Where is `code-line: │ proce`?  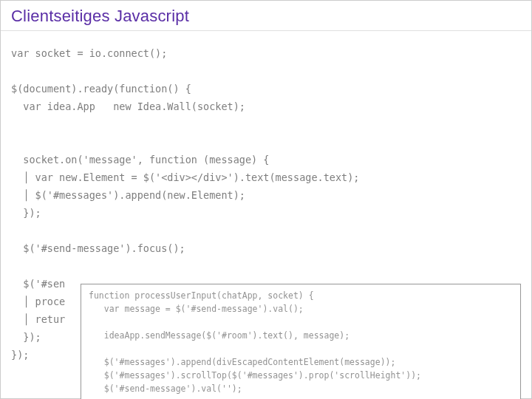
code-line: │ proce is located at coordinates (38, 301).